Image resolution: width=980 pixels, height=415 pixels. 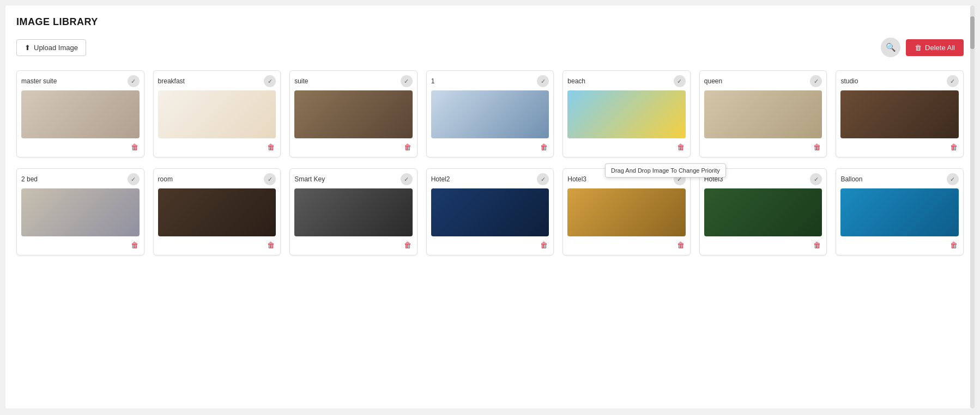 What do you see at coordinates (763, 147) in the screenshot?
I see `card-footer-queen: 🗑` at bounding box center [763, 147].